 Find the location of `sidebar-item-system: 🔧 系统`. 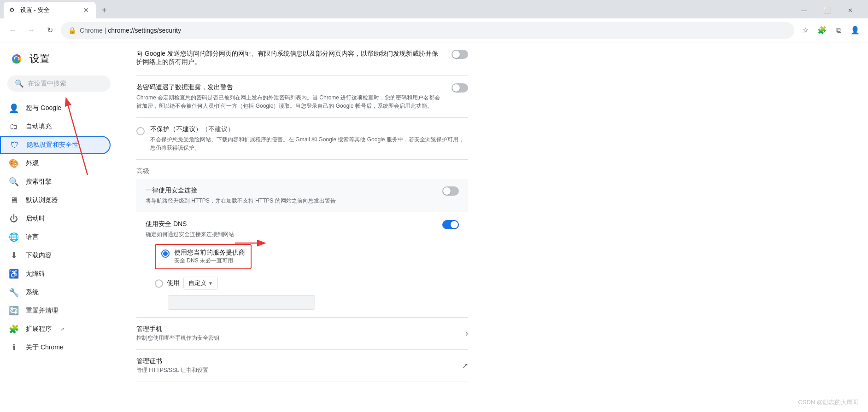

sidebar-item-system: 🔧 系统 is located at coordinates (55, 292).